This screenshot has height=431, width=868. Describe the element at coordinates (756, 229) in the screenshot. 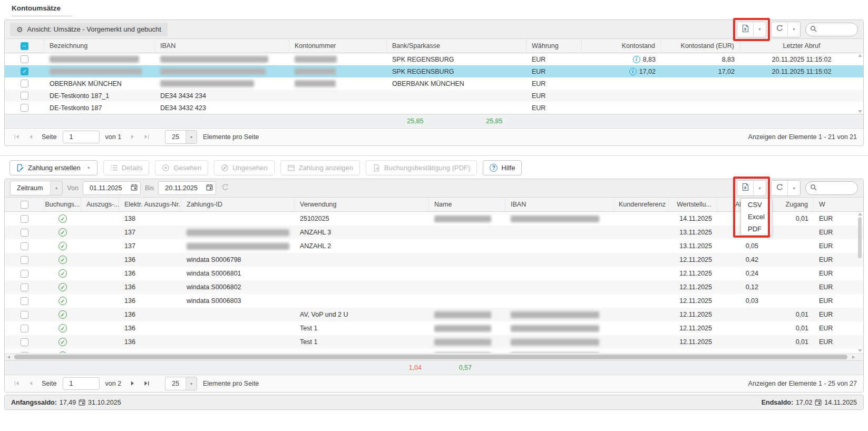

I see `export-menu-item-pdf: PDF` at that location.